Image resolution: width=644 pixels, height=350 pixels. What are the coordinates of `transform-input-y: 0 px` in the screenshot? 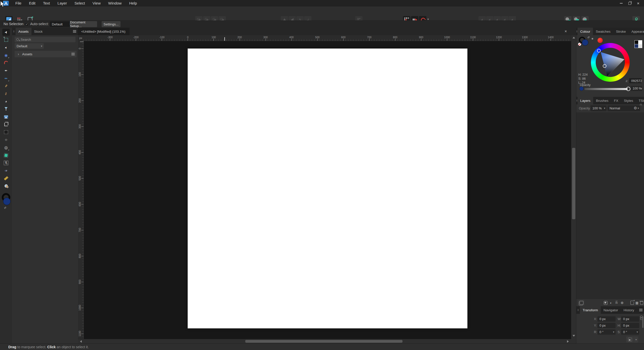 It's located at (607, 325).